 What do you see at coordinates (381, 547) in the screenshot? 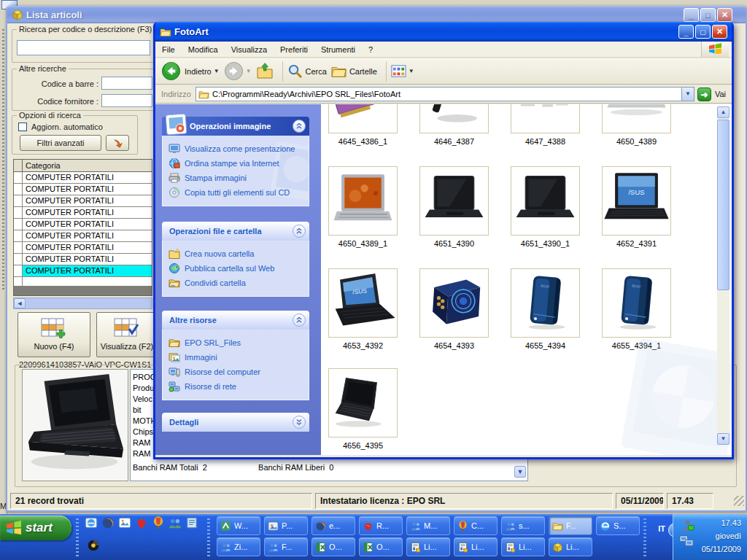
I see `taskbar-button-O: O...` at bounding box center [381, 547].